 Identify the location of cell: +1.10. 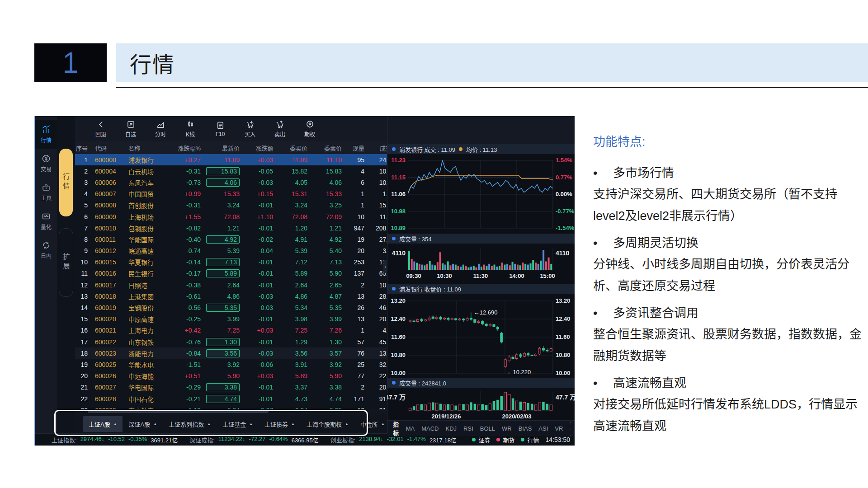
(261, 217).